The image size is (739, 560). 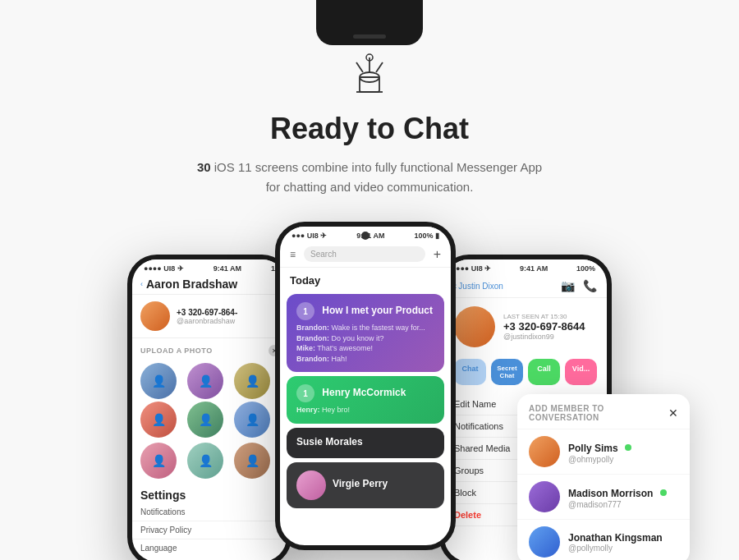 What do you see at coordinates (604, 496) in the screenshot?
I see `member-madison: Madison Morrison @madison777` at bounding box center [604, 496].